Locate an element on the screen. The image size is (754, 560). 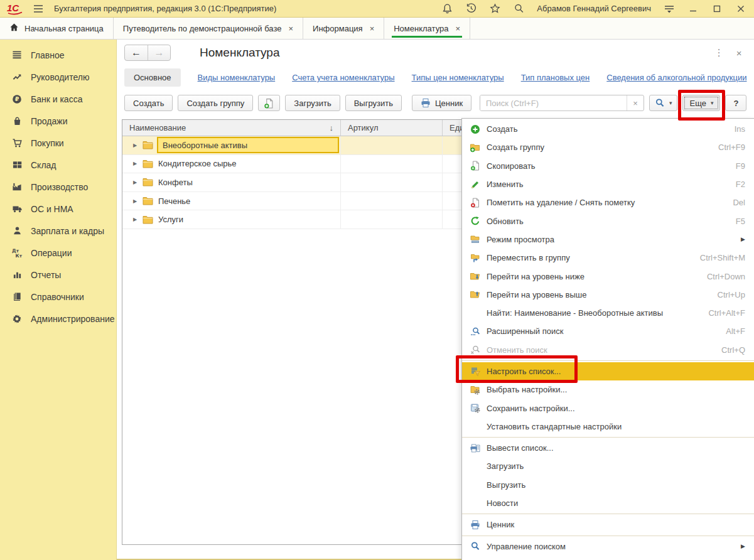
sidebar-item-purchases: Покупки is located at coordinates (58, 143).